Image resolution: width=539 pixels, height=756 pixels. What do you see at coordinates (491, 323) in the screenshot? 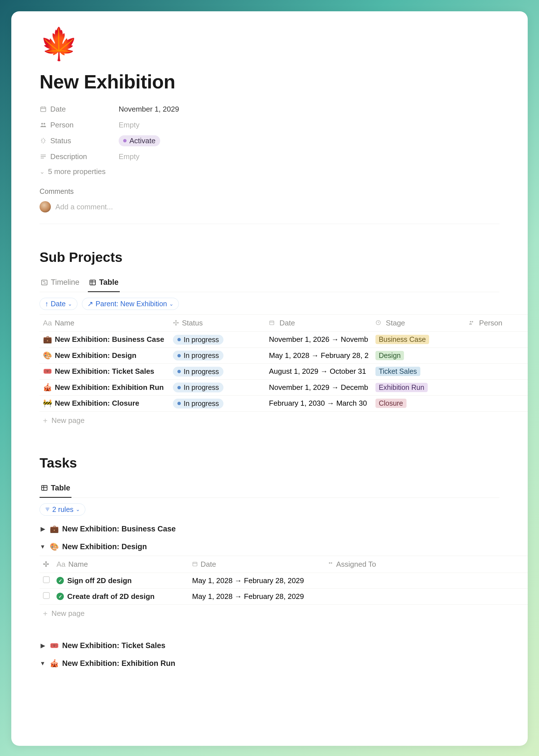
I see `col-person: Person` at bounding box center [491, 323].